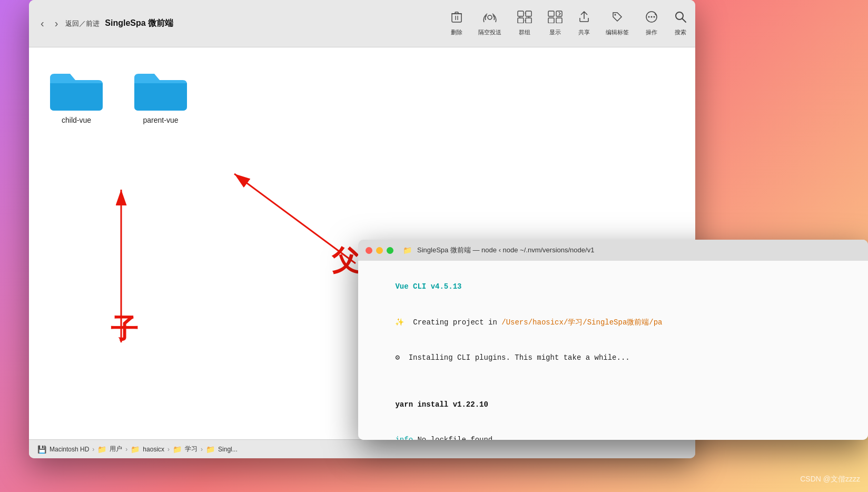 This screenshot has height=492, width=868. Describe the element at coordinates (202, 449) in the screenshot. I see `breadcrumb-sep-4: ›` at that location.